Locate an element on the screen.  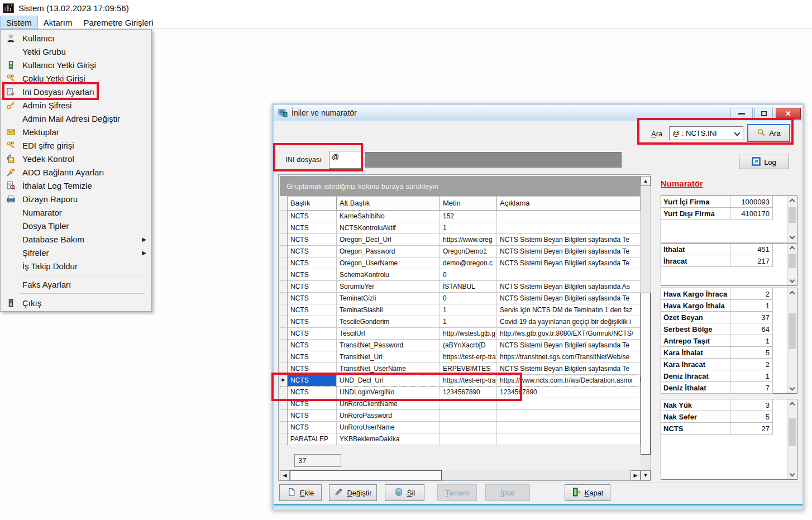
table-cell: UnRoroUserName is located at coordinates (389, 428).